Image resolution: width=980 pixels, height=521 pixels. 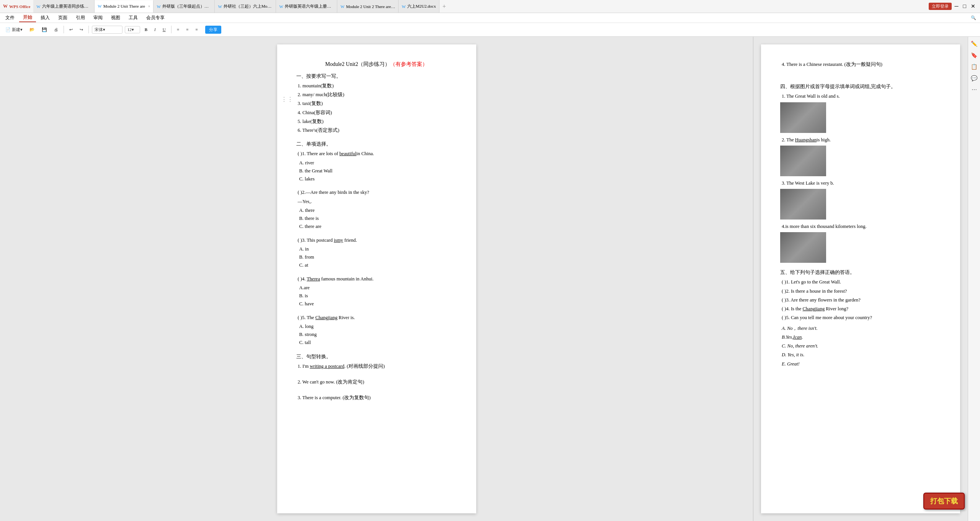 What do you see at coordinates (378, 179) in the screenshot?
I see `q1-c: C. lakes` at bounding box center [378, 179].